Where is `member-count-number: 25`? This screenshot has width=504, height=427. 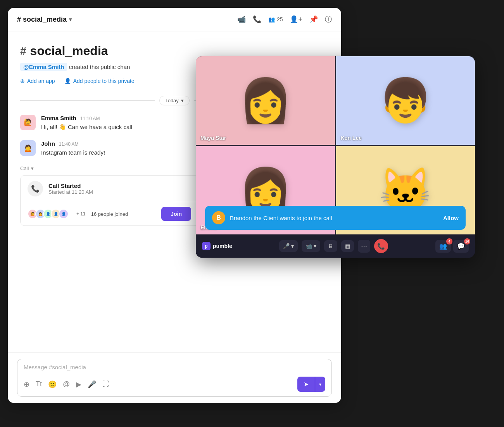
member-count-number: 25 is located at coordinates (280, 19).